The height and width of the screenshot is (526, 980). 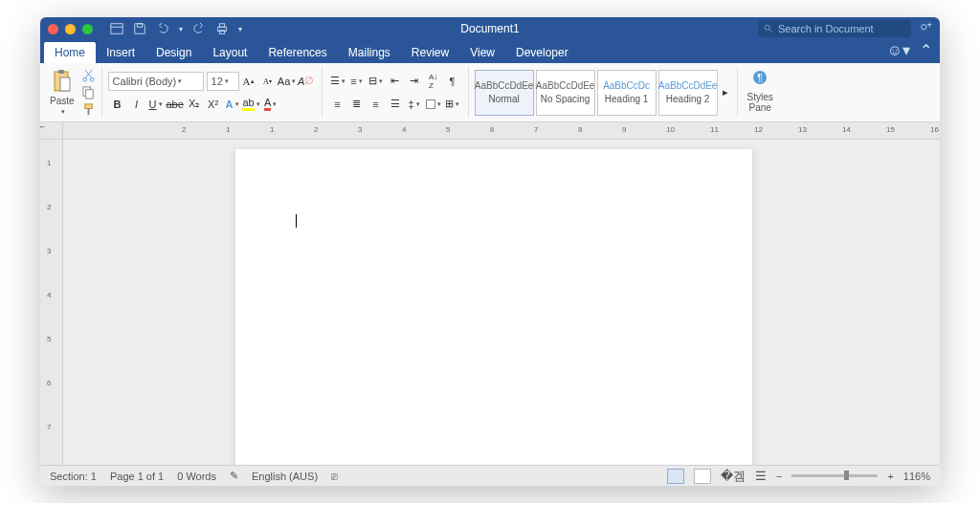 I want to click on ribbon: Paste ▾ Calibri (Body)▾ 12▾ A▴ A▾ Aa▾ A∅, so click(x=490, y=93).